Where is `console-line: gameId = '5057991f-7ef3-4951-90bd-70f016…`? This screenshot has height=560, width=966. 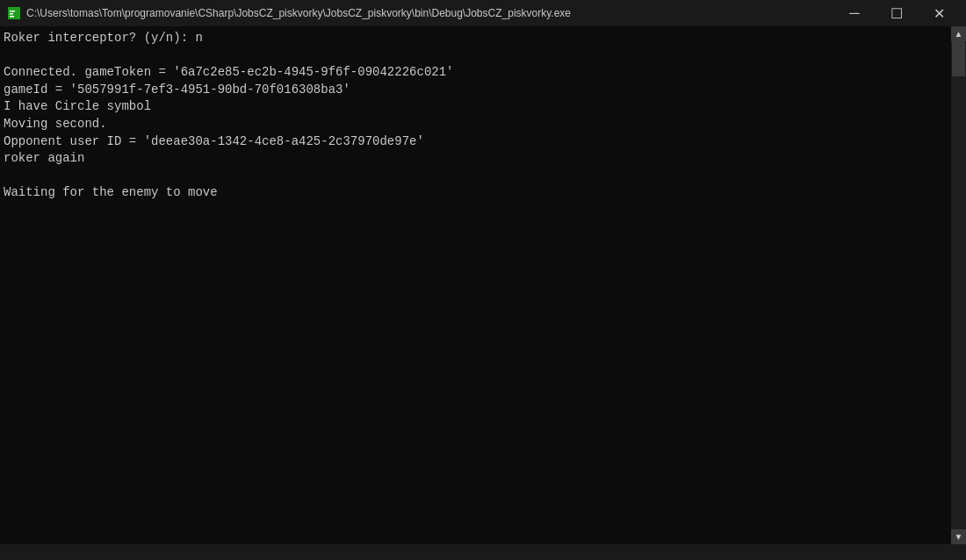
console-line: gameId = '5057991f-7ef3-4951-90bd-70f016… is located at coordinates (476, 90).